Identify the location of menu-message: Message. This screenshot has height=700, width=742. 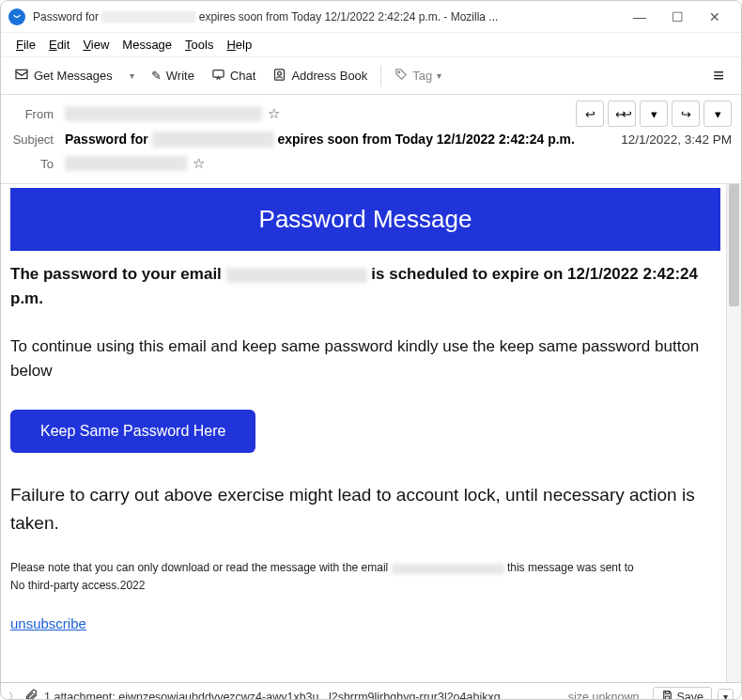
(147, 45).